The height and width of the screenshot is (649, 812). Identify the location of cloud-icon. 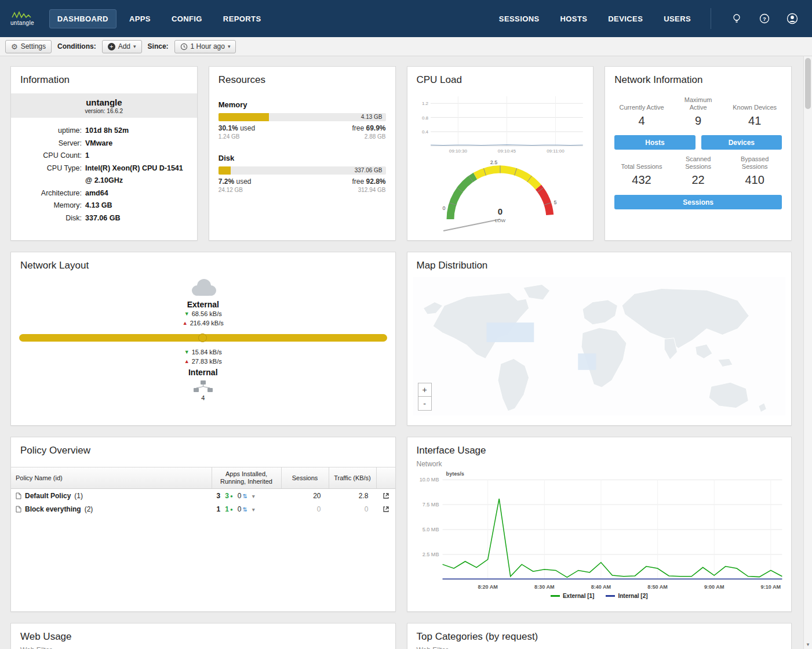
(203, 288).